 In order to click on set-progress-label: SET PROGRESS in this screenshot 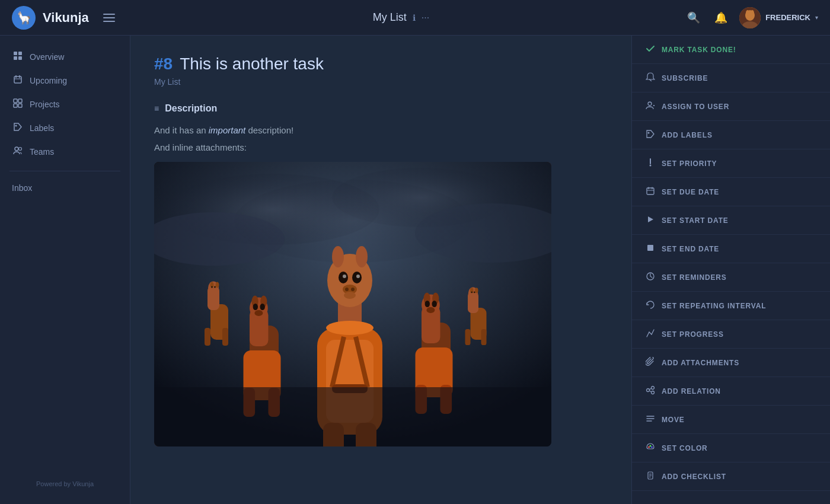, I will do `click(692, 334)`.